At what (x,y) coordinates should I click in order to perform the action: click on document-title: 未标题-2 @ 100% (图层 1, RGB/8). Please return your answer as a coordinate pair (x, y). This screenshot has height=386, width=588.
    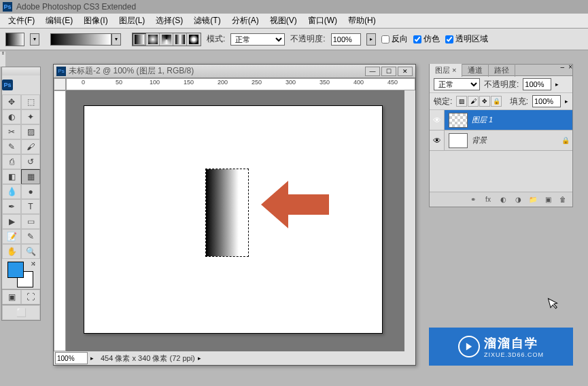
    Looking at the image, I should click on (131, 71).